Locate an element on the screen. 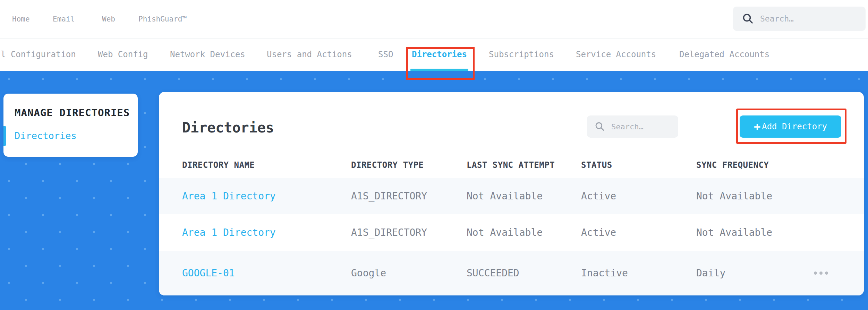  top-nav: Home Email Web PhishGuard™ is located at coordinates (434, 19).